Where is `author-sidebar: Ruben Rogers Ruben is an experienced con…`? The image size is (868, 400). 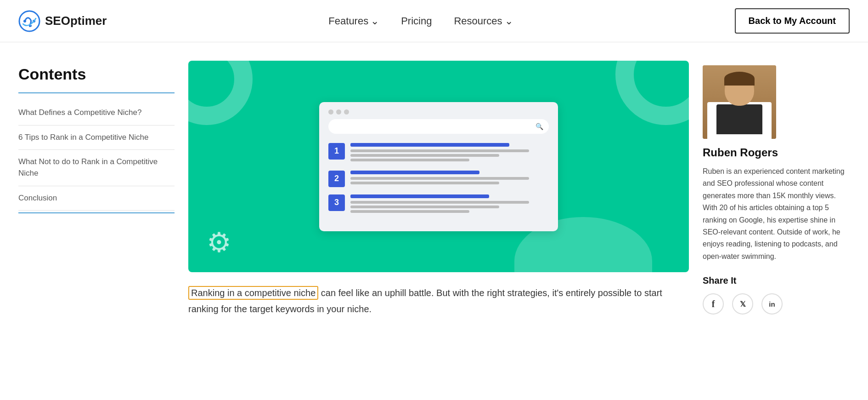
author-sidebar: Ruben Rogers Ruben is an experienced con… is located at coordinates (776, 189).